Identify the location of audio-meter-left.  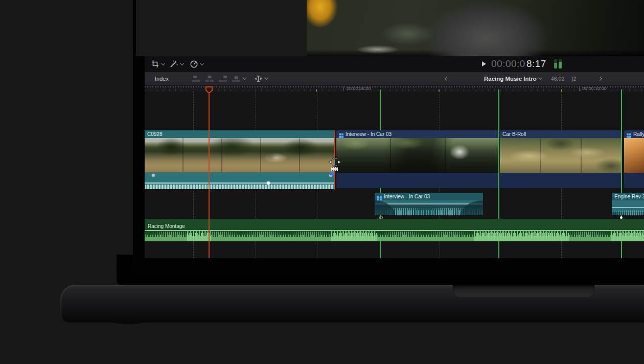
(556, 64).